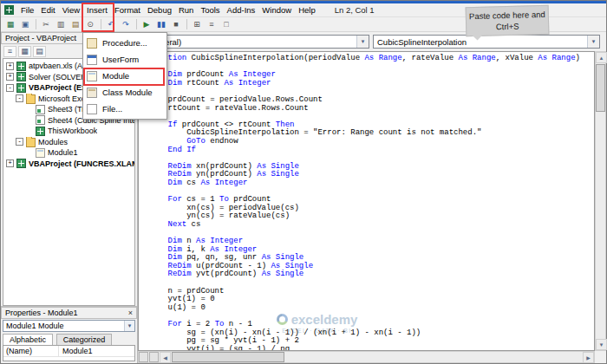 This screenshot has height=364, width=607. I want to click on menu-debug: Debug, so click(160, 10).